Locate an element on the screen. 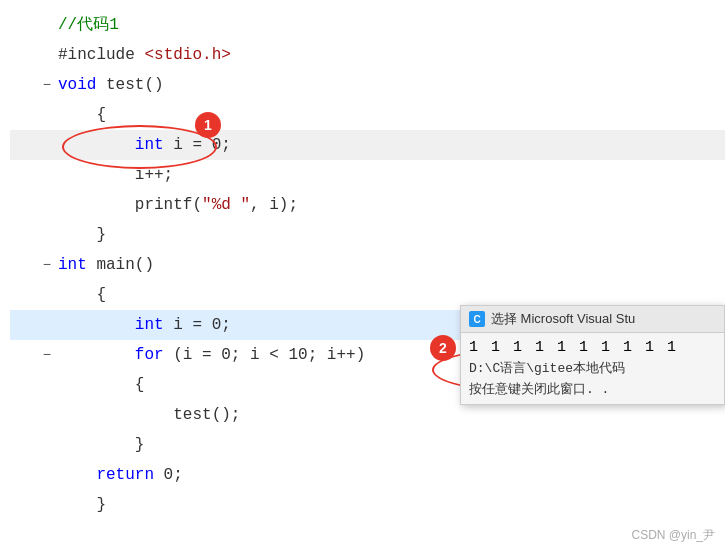 This screenshot has width=725, height=550. code-line-4: { is located at coordinates (368, 115).